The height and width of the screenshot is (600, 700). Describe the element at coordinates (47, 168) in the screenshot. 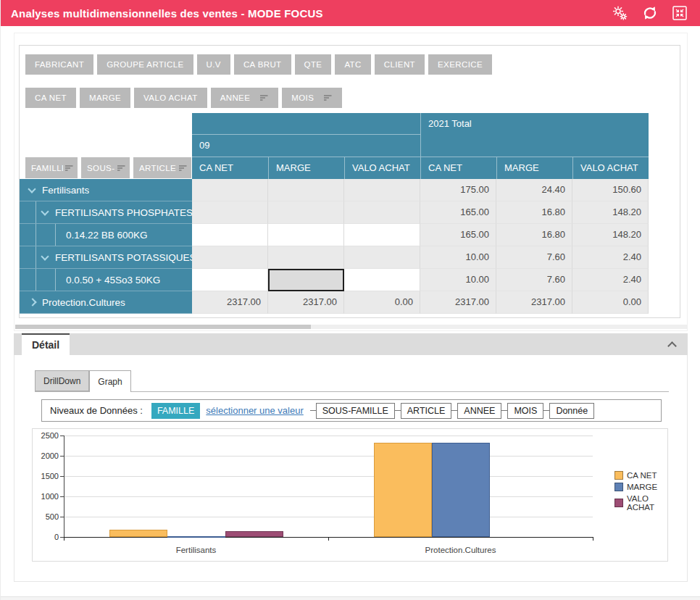

I see `dimension-label: FAMILLE` at that location.